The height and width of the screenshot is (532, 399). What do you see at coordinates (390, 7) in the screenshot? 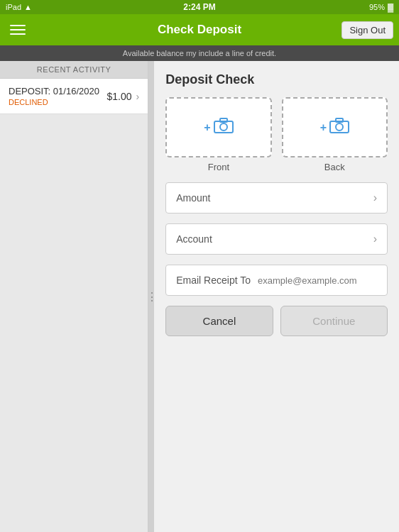
I see `battery-icon: ▓` at bounding box center [390, 7].